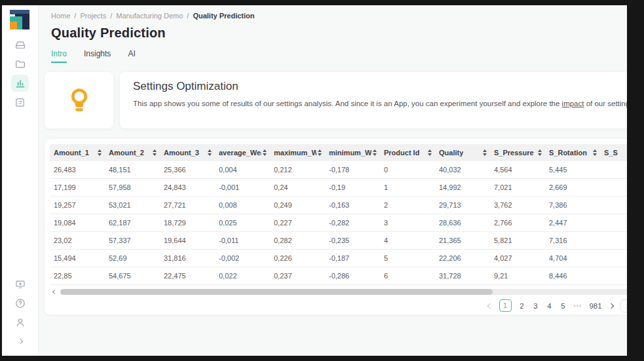  What do you see at coordinates (518, 153) in the screenshot?
I see `column-header-s-pressure: S_Pressure` at bounding box center [518, 153].